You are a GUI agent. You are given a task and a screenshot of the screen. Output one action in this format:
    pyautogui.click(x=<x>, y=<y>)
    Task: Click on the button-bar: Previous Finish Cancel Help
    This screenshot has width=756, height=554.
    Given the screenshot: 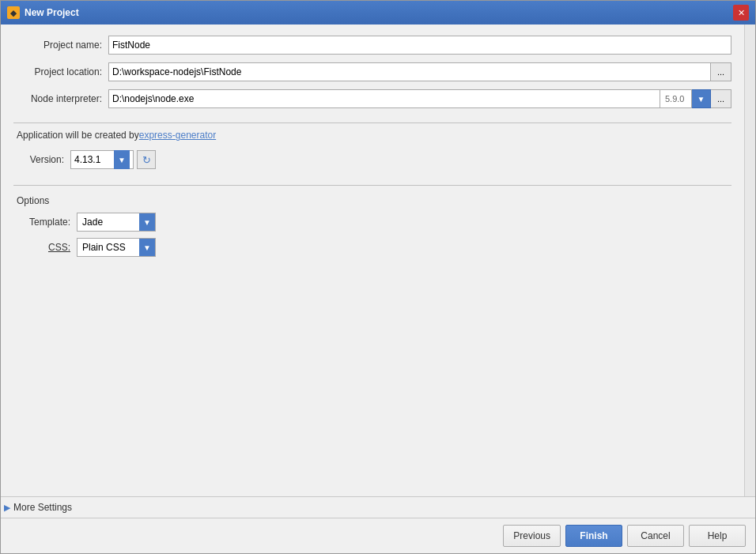 What is the action you would take?
    pyautogui.click(x=378, y=536)
    